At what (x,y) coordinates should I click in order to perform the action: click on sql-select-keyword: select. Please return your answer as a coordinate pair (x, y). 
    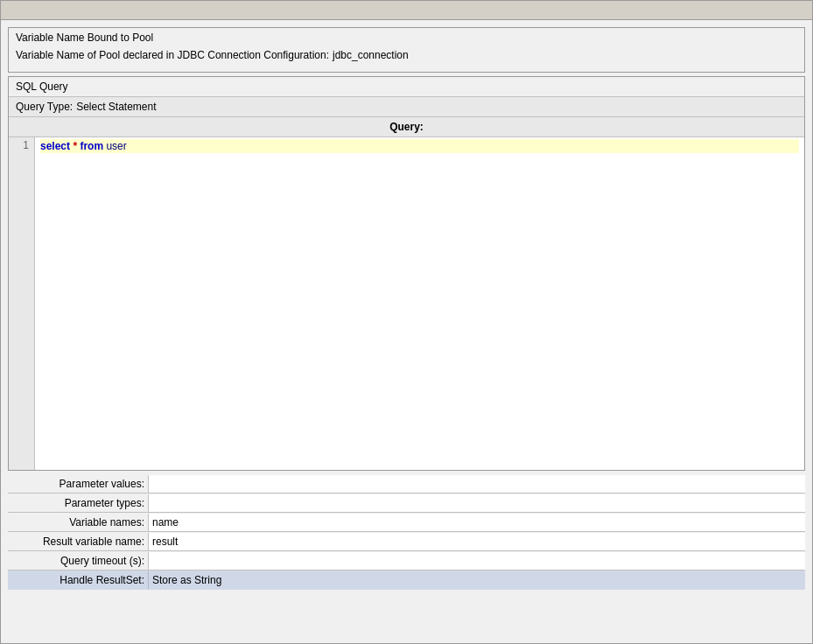
    Looking at the image, I should click on (55, 146).